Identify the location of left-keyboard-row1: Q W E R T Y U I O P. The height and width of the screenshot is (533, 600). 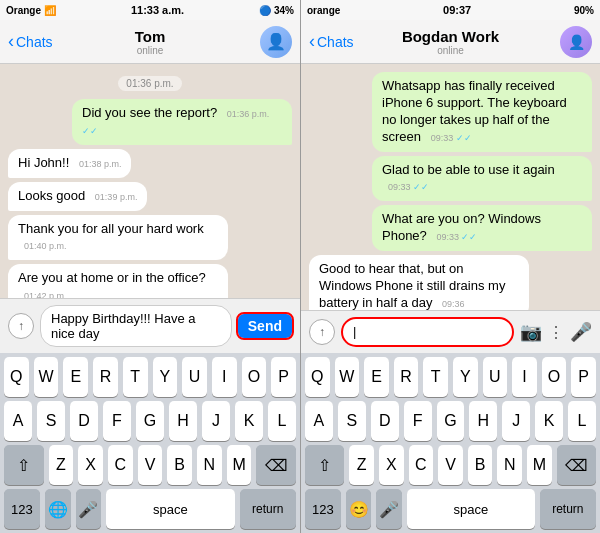
(150, 375).